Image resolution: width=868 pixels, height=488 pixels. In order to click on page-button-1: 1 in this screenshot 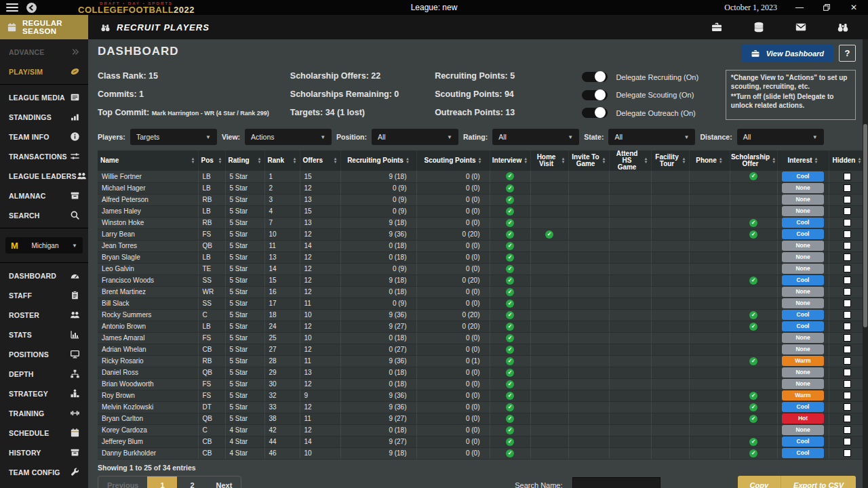, I will do `click(162, 483)`.